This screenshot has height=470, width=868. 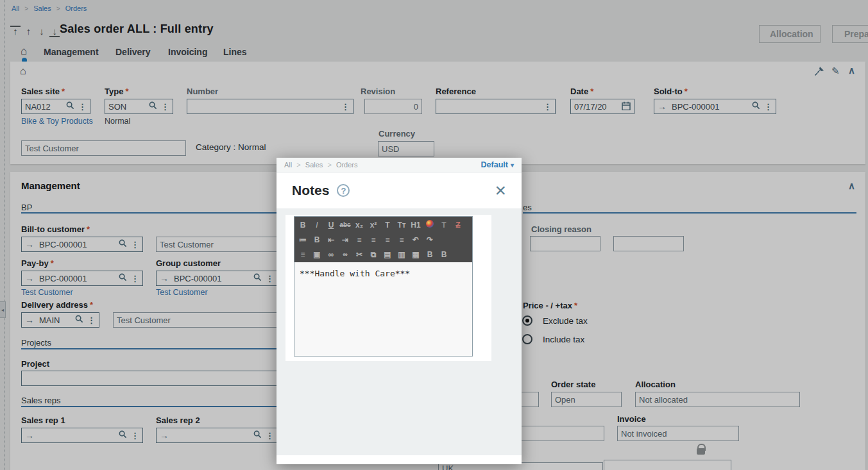 What do you see at coordinates (399, 460) in the screenshot?
I see `dialog-footer` at bounding box center [399, 460].